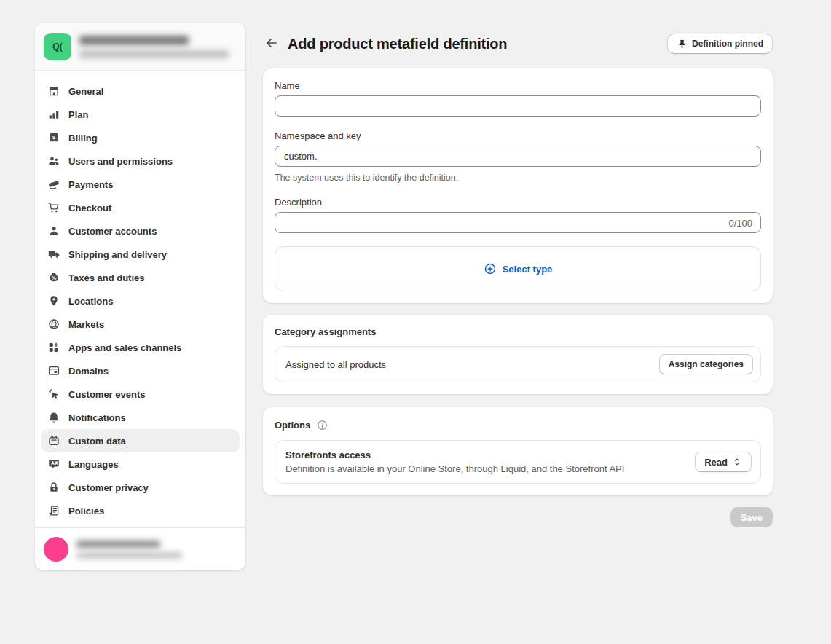 This screenshot has height=644, width=831. I want to click on storefronts-access-text: Storefronts access Definition is availab…, so click(454, 462).